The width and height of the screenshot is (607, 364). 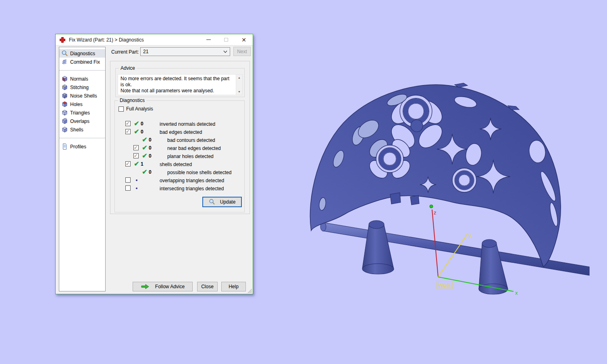 What do you see at coordinates (80, 113) in the screenshot?
I see `sidebar-item-label: Triangles` at bounding box center [80, 113].